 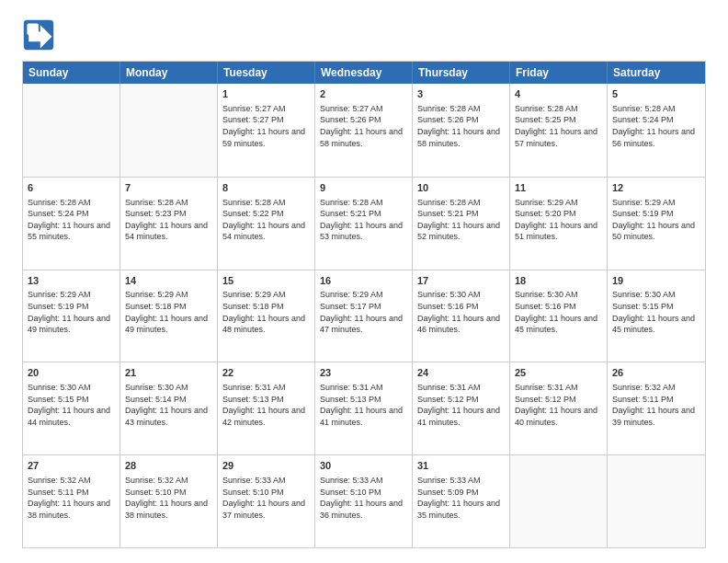 I want to click on day-cell-9: 9Sunrise: 5:28 AMSunset: 5:21 PMDaylight…, so click(x=364, y=224).